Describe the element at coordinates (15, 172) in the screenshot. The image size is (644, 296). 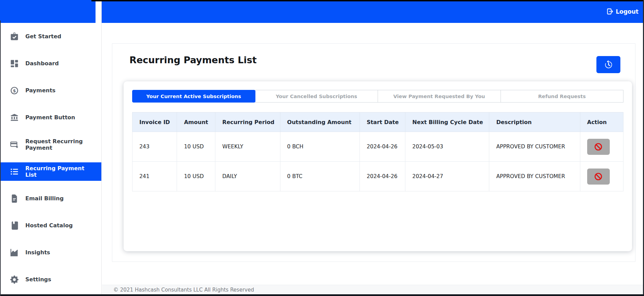
I see `list-icon` at that location.